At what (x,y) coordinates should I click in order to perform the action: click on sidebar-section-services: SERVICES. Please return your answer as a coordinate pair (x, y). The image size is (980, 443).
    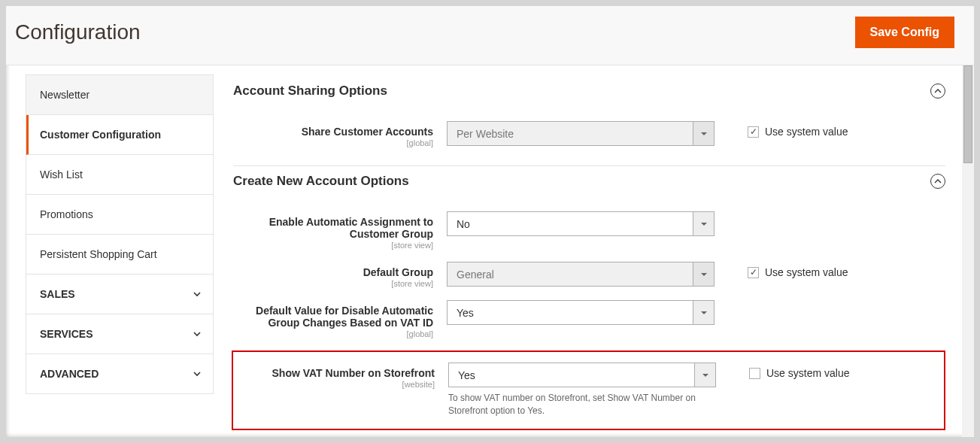
    Looking at the image, I should click on (120, 334).